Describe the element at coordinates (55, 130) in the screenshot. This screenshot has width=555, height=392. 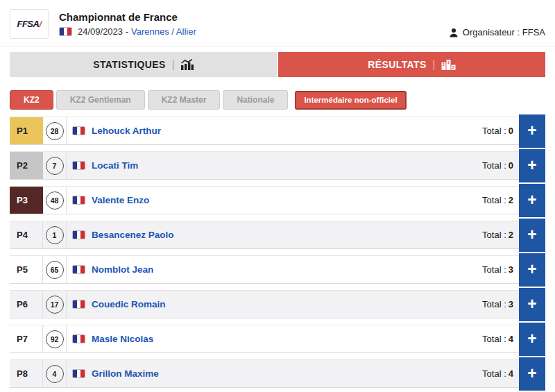
I see `kart-number-cell: 28` at that location.